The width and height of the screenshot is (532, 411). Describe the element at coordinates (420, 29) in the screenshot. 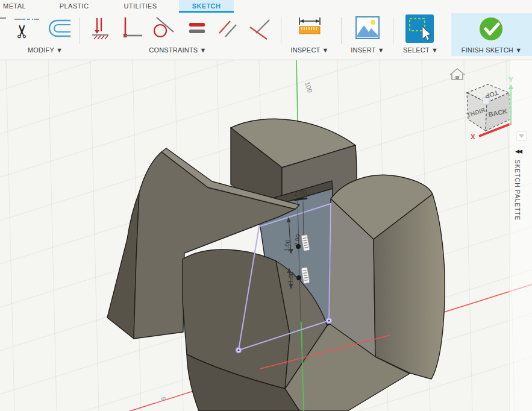

I see `select-tool-button` at that location.